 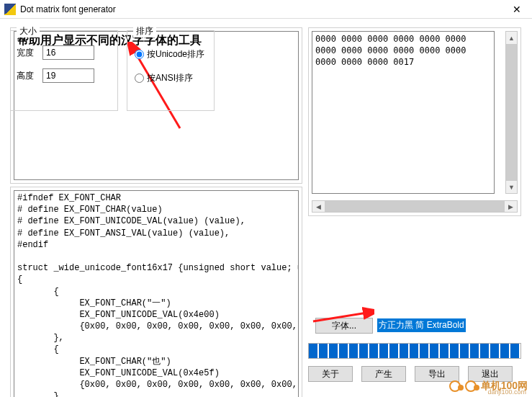 I want to click on progress-fill, so click(x=415, y=351).